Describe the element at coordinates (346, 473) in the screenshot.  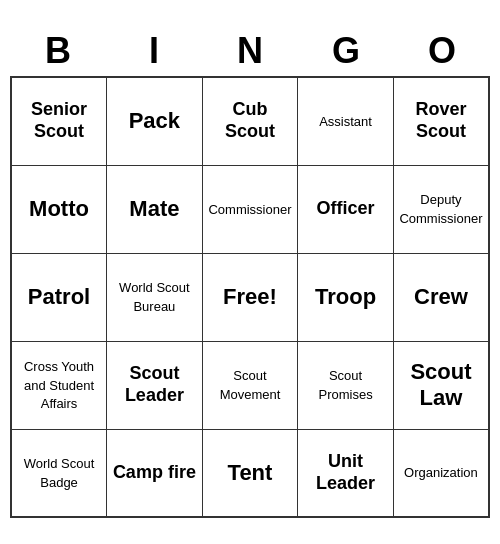
I see `grid-cell: Unit Leader` at that location.